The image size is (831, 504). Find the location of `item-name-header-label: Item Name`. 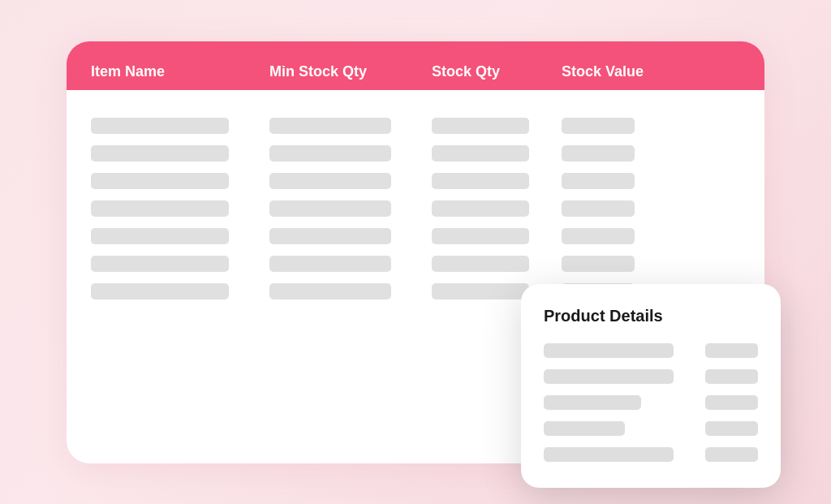

item-name-header-label: Item Name is located at coordinates (128, 71).